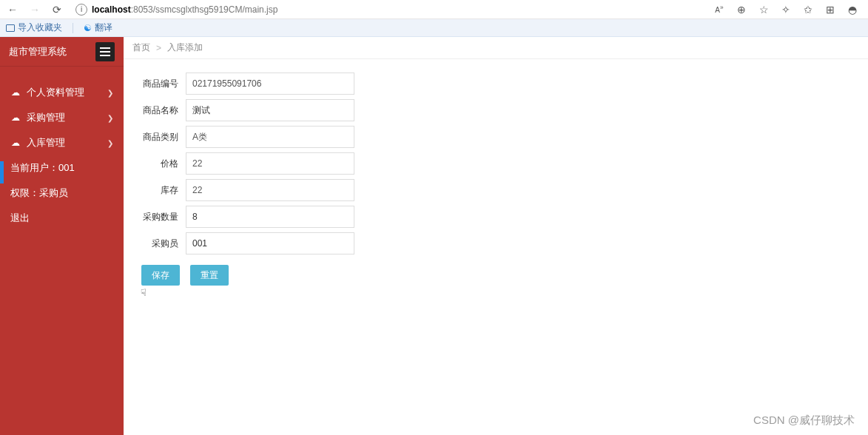 Image resolution: width=868 pixels, height=435 pixels. I want to click on site-info-icon: i, so click(81, 10).